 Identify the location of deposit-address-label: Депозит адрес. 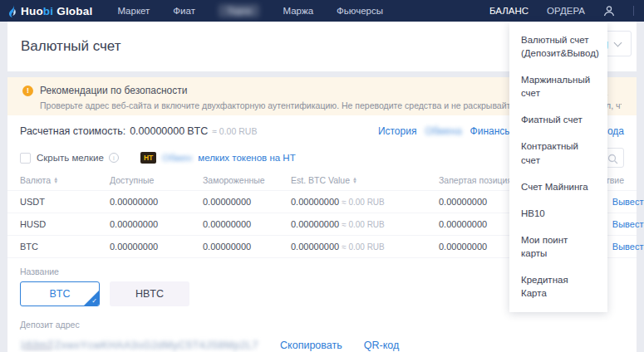
(322, 325).